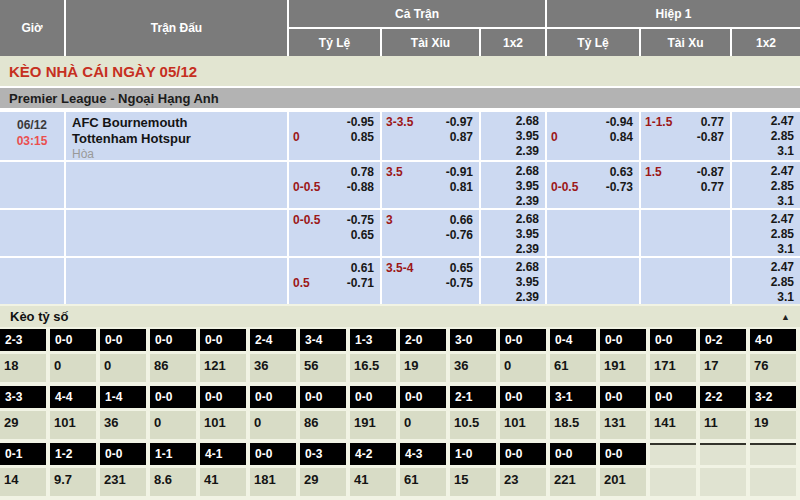 This screenshot has width=800, height=500. Describe the element at coordinates (723, 397) in the screenshot. I see `score-cell: 2-2` at that location.